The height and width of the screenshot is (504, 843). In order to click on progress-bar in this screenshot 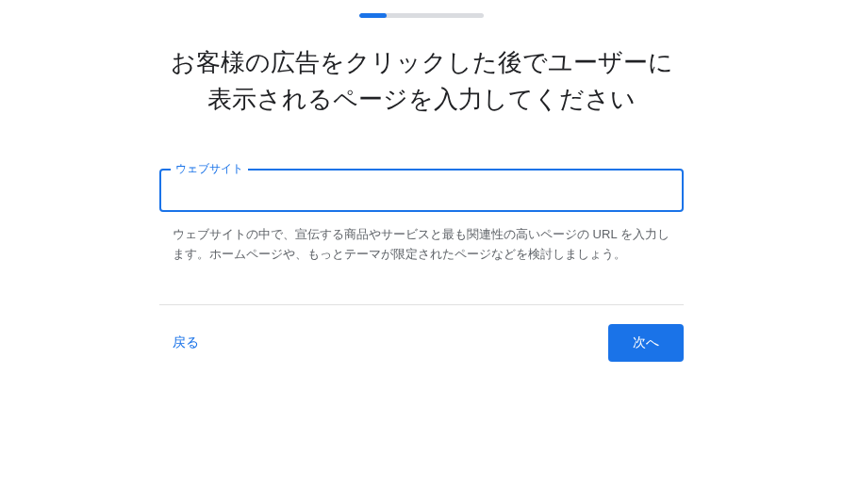, I will do `click(422, 15)`.